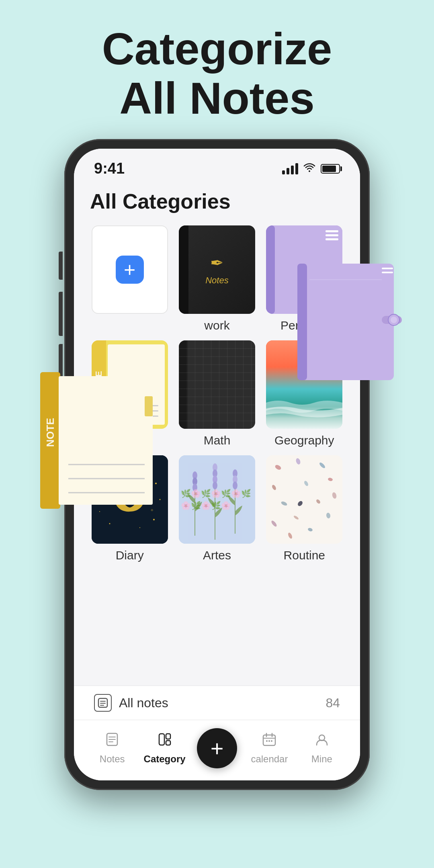 The height and width of the screenshot is (868, 434). Describe the element at coordinates (304, 500) in the screenshot. I see `routine-card` at that location.